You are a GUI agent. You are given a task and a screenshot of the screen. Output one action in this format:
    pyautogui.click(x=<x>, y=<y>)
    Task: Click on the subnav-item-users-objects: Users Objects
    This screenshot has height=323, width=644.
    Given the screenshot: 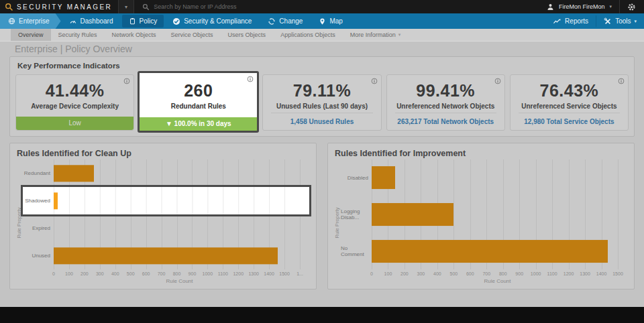 What is the action you would take?
    pyautogui.click(x=247, y=35)
    